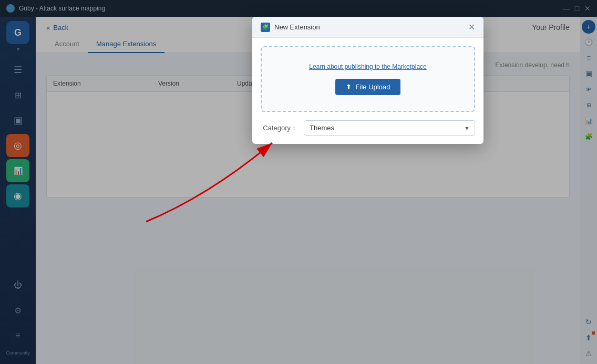 This screenshot has height=364, width=597. What do you see at coordinates (389, 128) in the screenshot?
I see `category-select-wrapper: Themes Tools Plugins Other ▼` at bounding box center [389, 128].